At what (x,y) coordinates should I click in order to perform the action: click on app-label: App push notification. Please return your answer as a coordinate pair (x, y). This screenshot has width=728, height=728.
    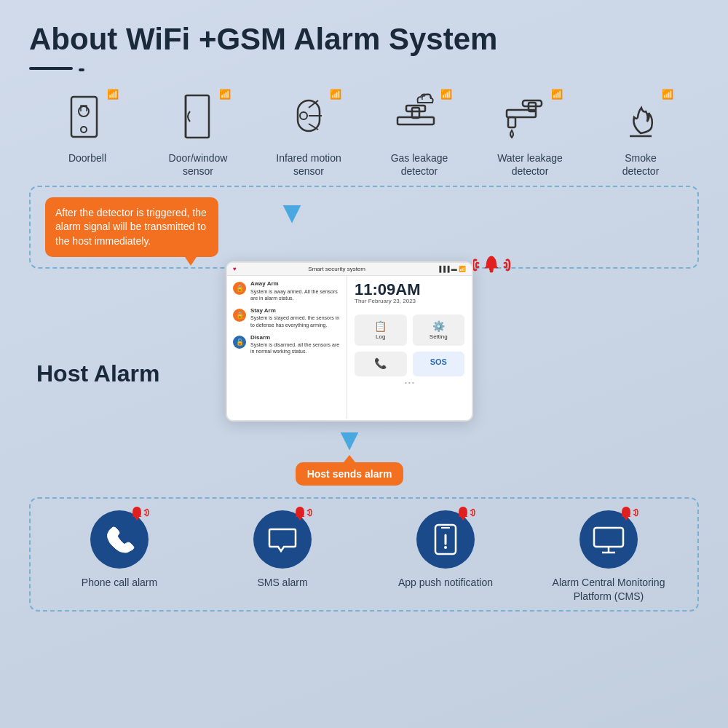
    Looking at the image, I should click on (446, 582).